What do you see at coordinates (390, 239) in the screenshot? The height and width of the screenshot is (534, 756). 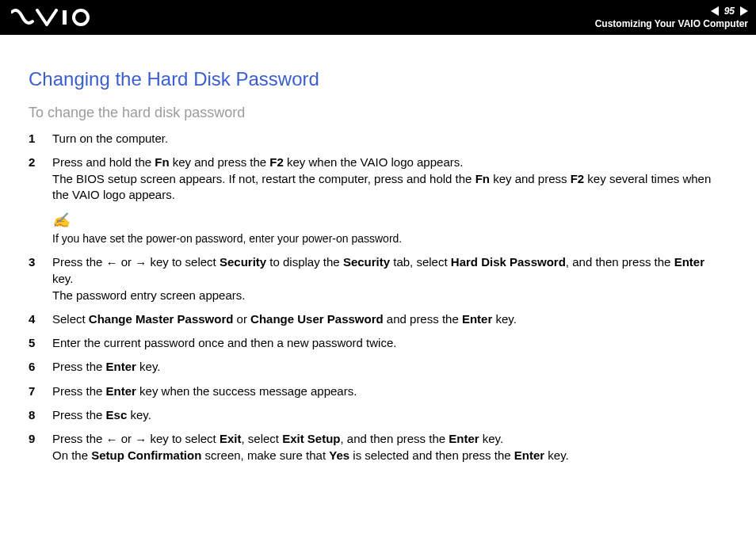 I see `note-text: If you have set the power-on password, e…` at bounding box center [390, 239].